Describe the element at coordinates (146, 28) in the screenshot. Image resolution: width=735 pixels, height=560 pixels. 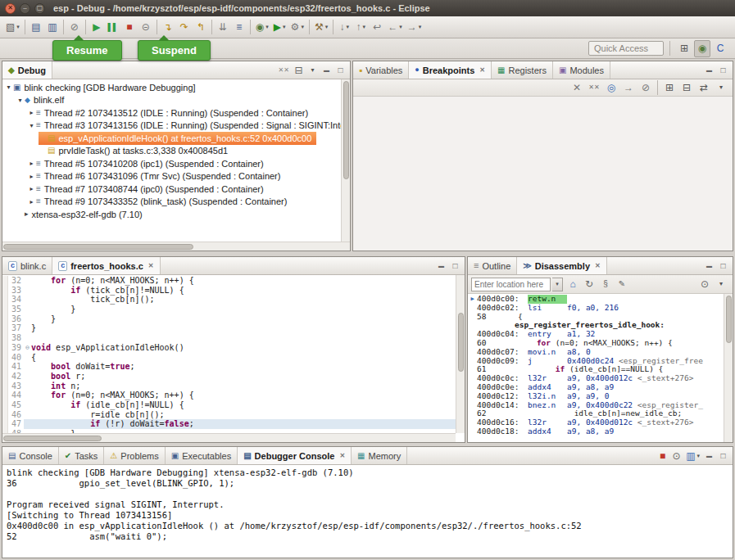
I see `disconnect-button: ⊝` at that location.